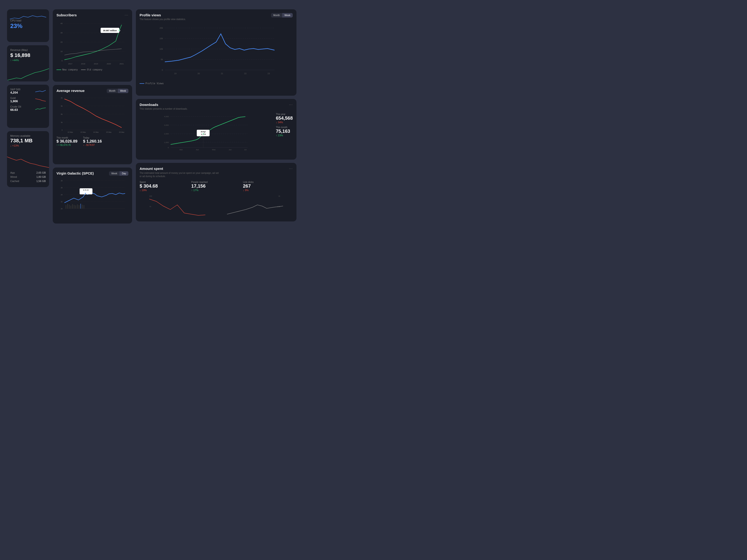 The image size is (747, 560). Describe the element at coordinates (15, 92) in the screenshot. I see `stock-value-sp500: 4,204` at that location.